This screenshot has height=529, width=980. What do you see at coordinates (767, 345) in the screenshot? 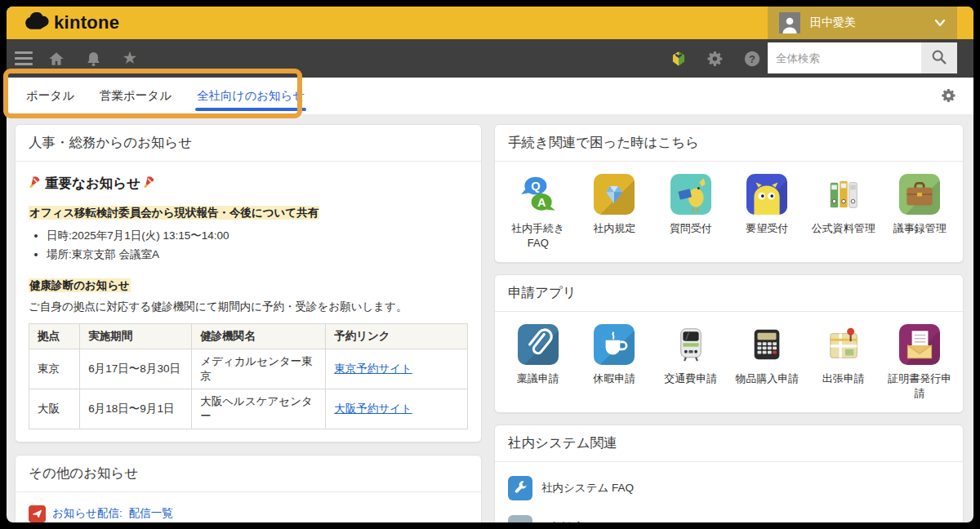
I see `calculator-icon` at bounding box center [767, 345].